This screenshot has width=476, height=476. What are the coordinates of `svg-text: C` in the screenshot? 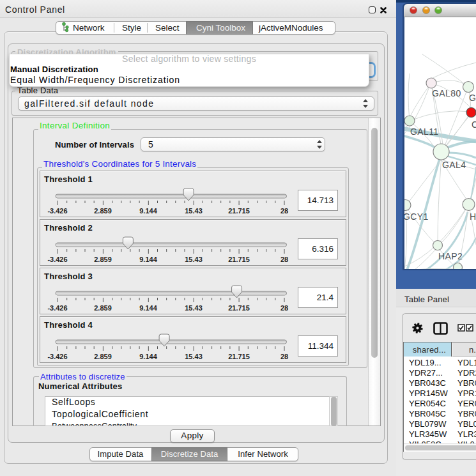 It's located at (474, 125).